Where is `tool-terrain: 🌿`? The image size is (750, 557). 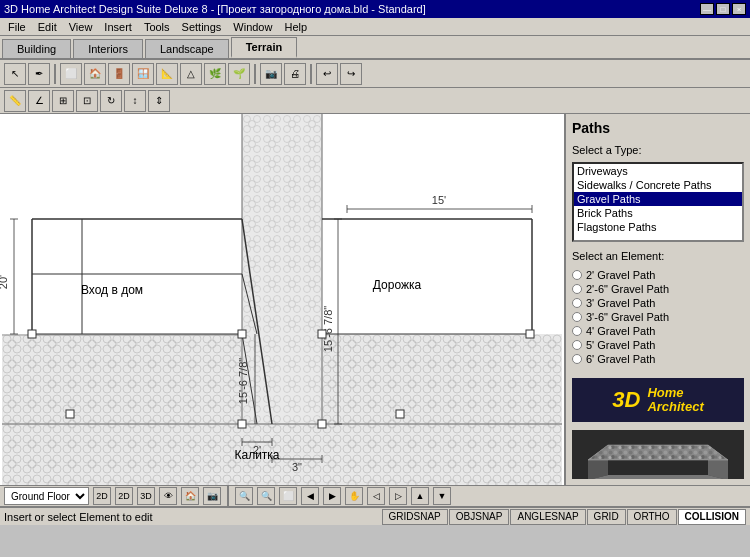
tool-terrain: 🌿 is located at coordinates (215, 74).